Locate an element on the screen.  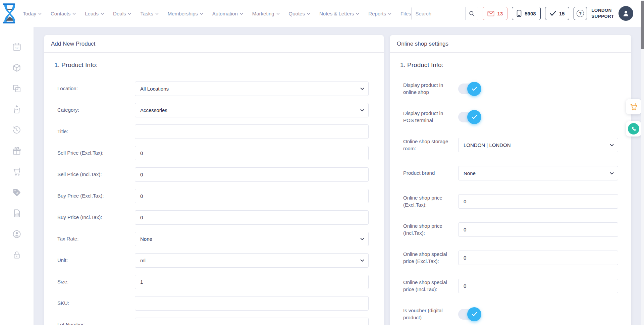
nav-item-automation: Automation is located at coordinates (228, 13).